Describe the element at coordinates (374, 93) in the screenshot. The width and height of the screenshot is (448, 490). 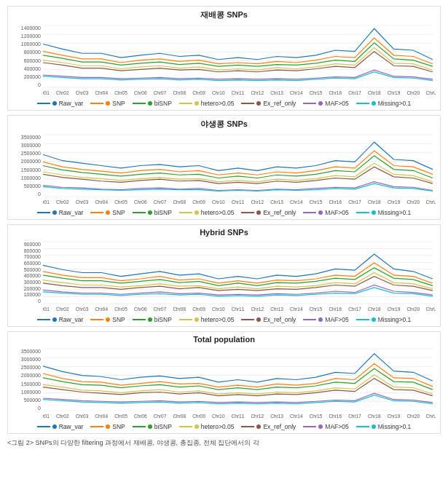
I see `svg-text: Chr18` at that location.